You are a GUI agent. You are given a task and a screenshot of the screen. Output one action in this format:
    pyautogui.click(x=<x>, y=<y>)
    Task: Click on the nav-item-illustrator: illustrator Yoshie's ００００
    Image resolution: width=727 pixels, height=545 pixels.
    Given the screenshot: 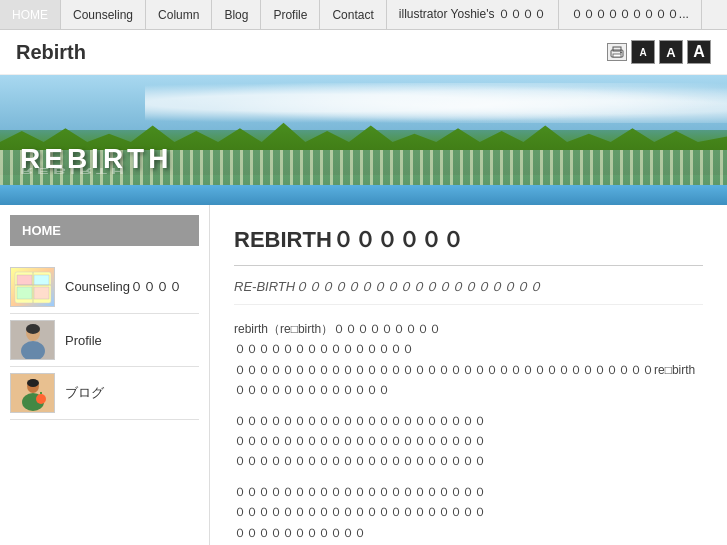 What is the action you would take?
    pyautogui.click(x=473, y=14)
    